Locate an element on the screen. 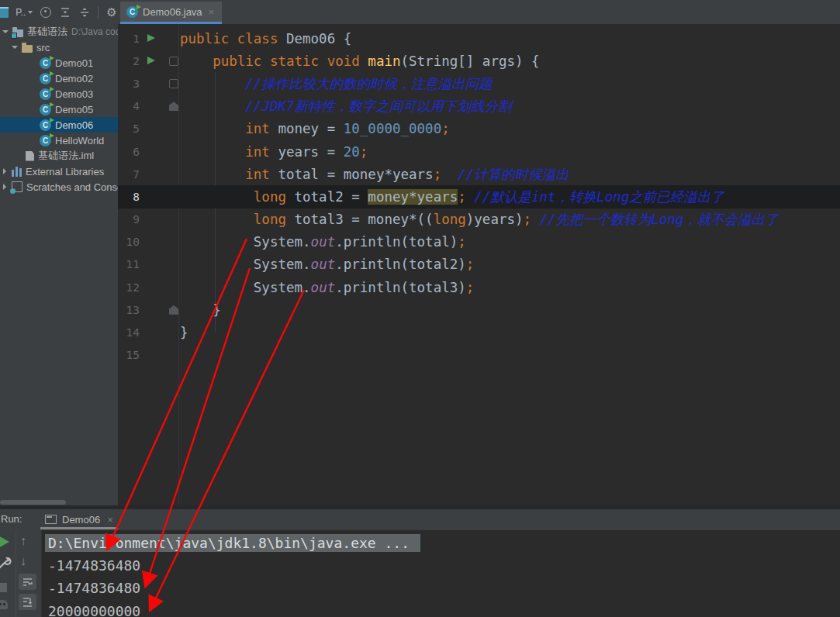 The image size is (840, 617). tree-item-root: 基础语法D:\Java cod is located at coordinates (59, 32).